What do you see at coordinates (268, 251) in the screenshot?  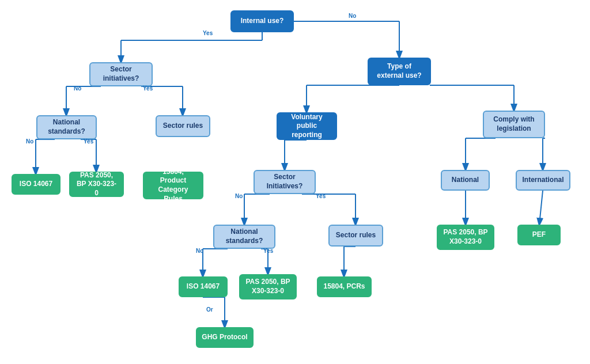 I see `yes-national-std2-label: Yes` at bounding box center [268, 251].